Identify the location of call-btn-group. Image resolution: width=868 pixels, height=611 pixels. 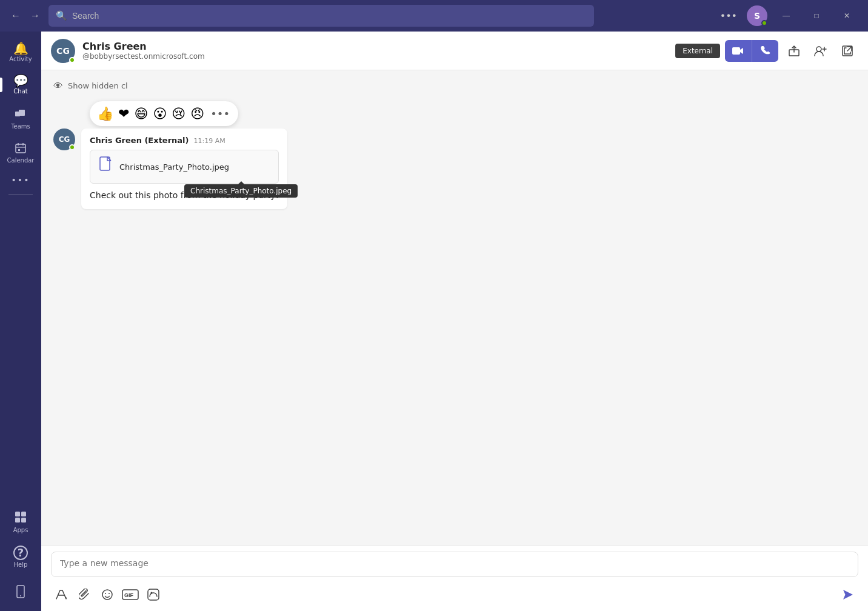
(752, 51).